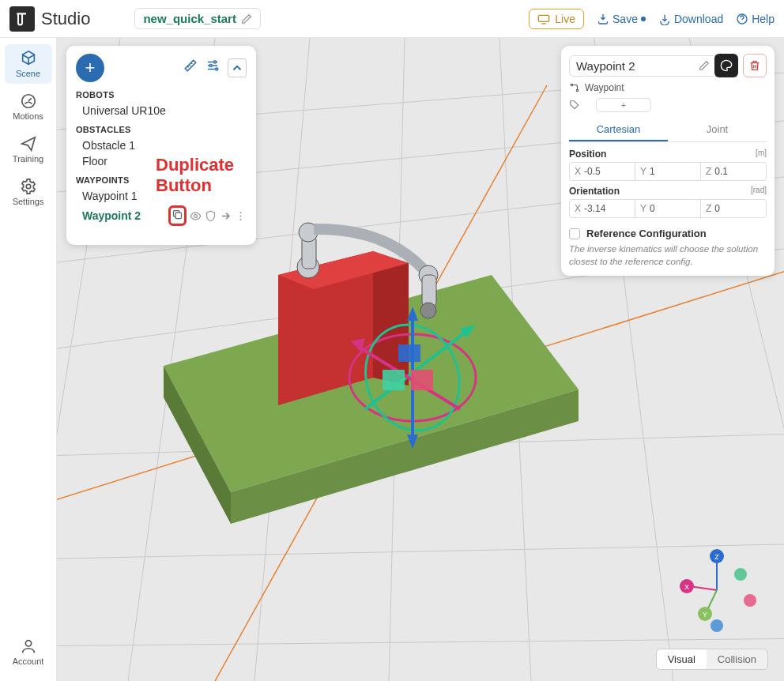 This screenshot has height=681, width=784. What do you see at coordinates (717, 557) in the screenshot?
I see `svg-text: Z` at bounding box center [717, 557].